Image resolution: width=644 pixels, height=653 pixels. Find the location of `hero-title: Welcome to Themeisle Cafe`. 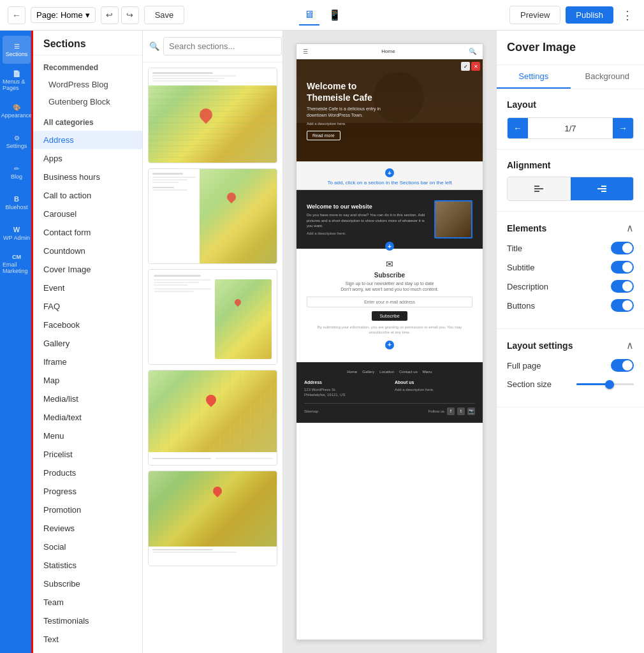

hero-title: Welcome to Themeisle Cafe is located at coordinates (339, 92).